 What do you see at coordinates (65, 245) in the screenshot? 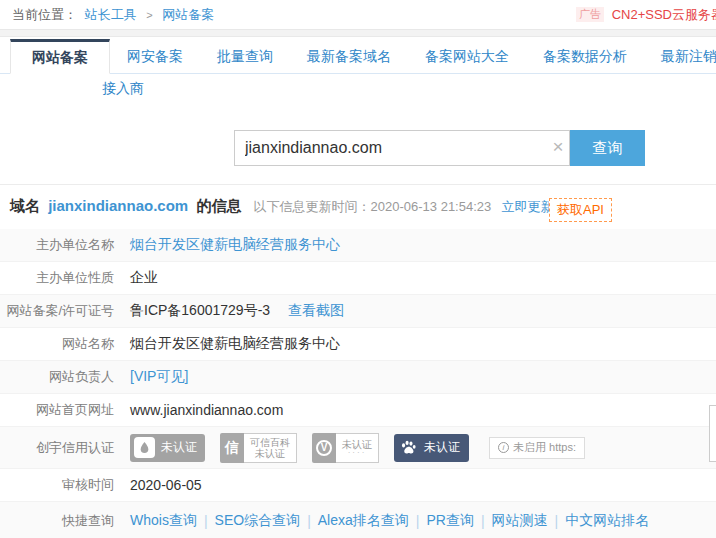
I see `row-label: 主办单位名称` at bounding box center [65, 245].